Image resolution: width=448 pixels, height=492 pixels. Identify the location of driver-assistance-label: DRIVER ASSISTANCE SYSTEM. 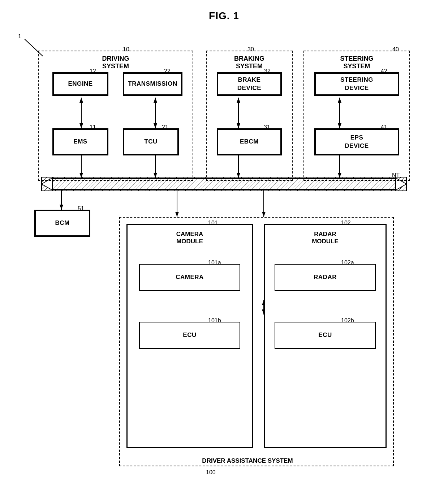
(247, 461).